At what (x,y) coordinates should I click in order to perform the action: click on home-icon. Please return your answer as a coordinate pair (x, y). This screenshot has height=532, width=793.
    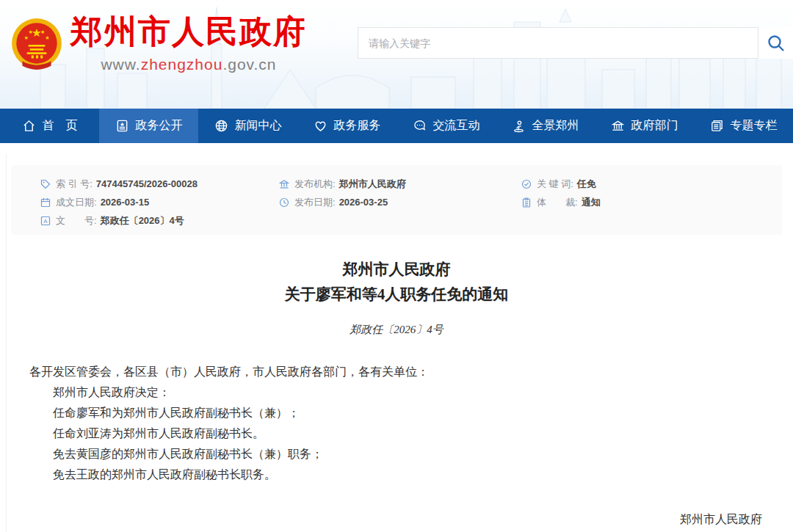
    Looking at the image, I should click on (29, 126).